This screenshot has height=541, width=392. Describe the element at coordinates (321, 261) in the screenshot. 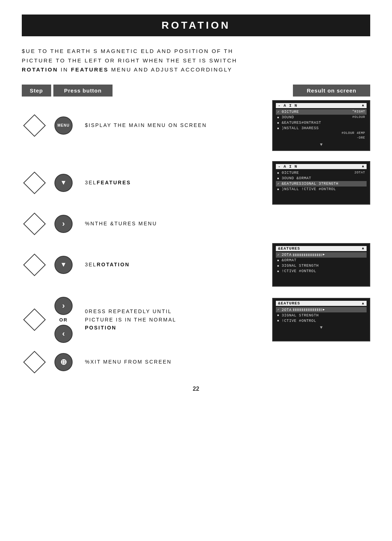

I see `screen-menu-item: ■ &ORMAT` at that location.